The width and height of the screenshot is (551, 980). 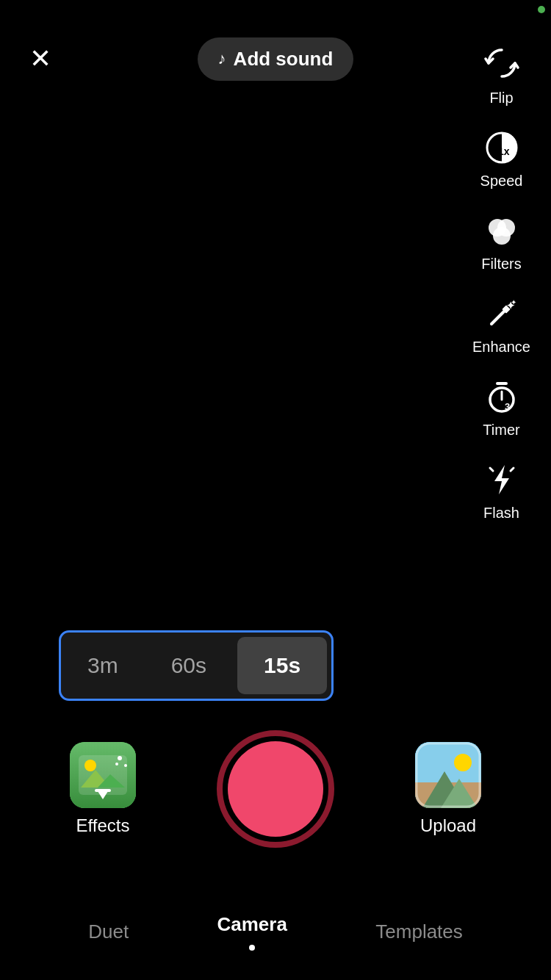 What do you see at coordinates (276, 59) in the screenshot?
I see `add-sound-button: ♪ Add sound` at bounding box center [276, 59].